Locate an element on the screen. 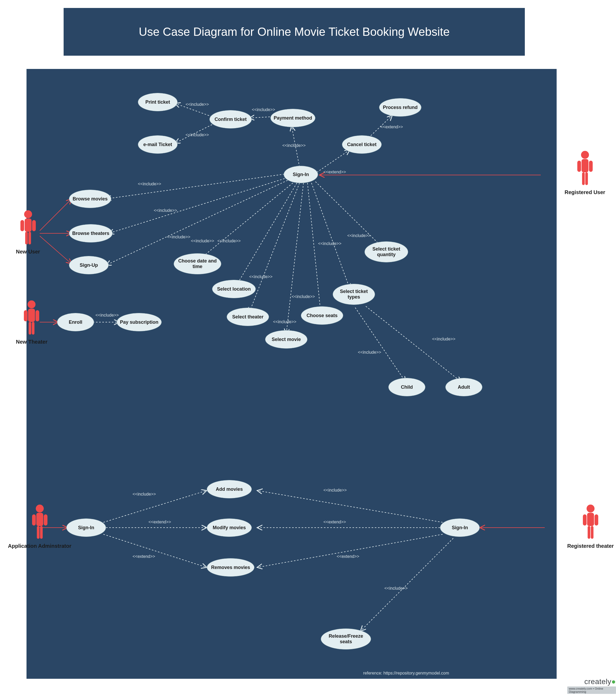  usecase-enroll: Enroll is located at coordinates (76, 322).